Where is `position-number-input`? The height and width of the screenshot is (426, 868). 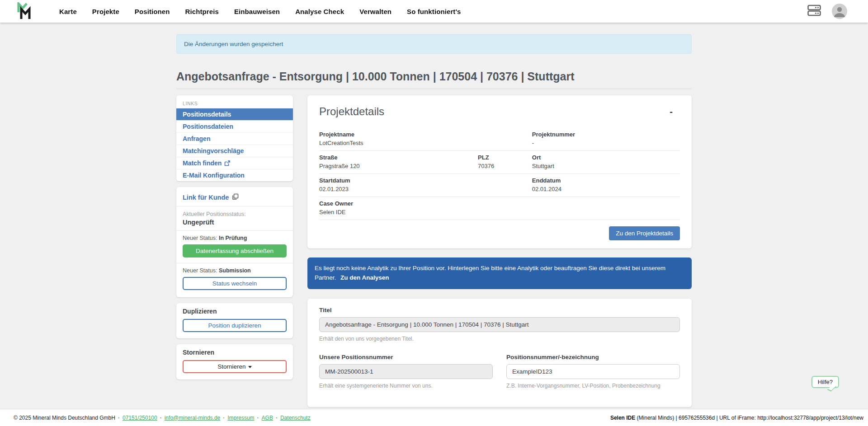 position-number-input is located at coordinates (593, 371).